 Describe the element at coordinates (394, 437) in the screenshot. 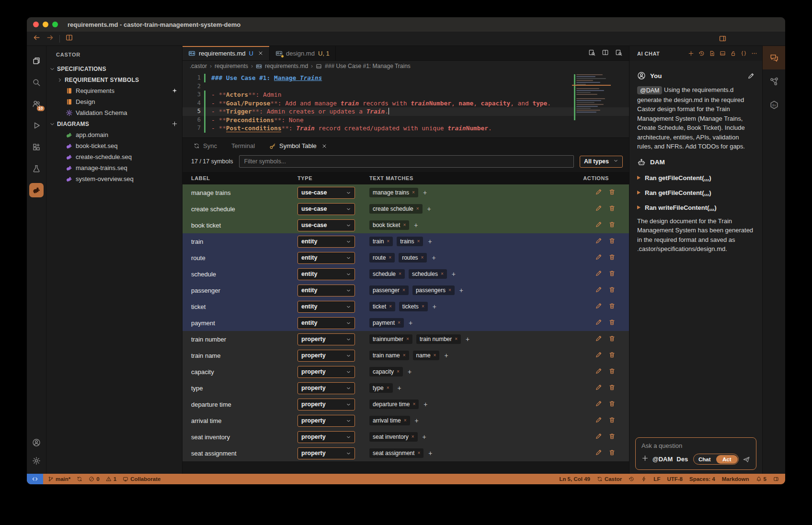

I see `text-match-chip: seat inventory×` at that location.